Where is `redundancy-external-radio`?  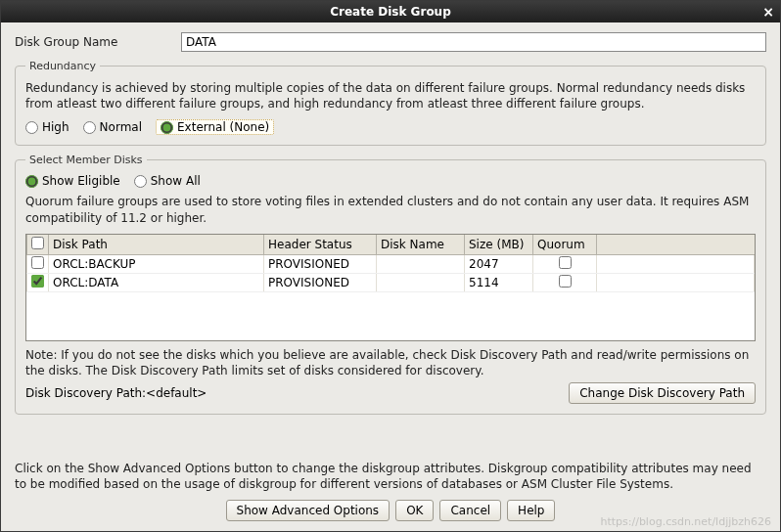 redundancy-external-radio is located at coordinates (166, 127).